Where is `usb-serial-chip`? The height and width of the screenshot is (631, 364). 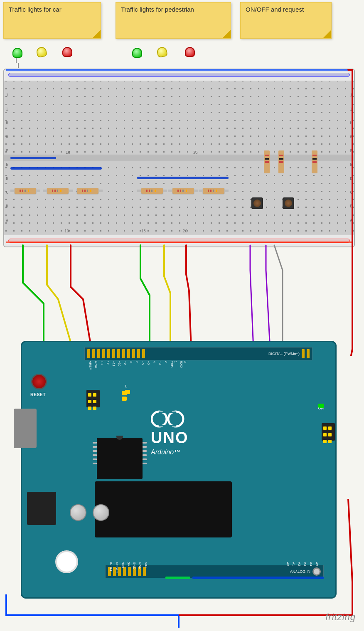 usb-serial-chip is located at coordinates (163, 510).